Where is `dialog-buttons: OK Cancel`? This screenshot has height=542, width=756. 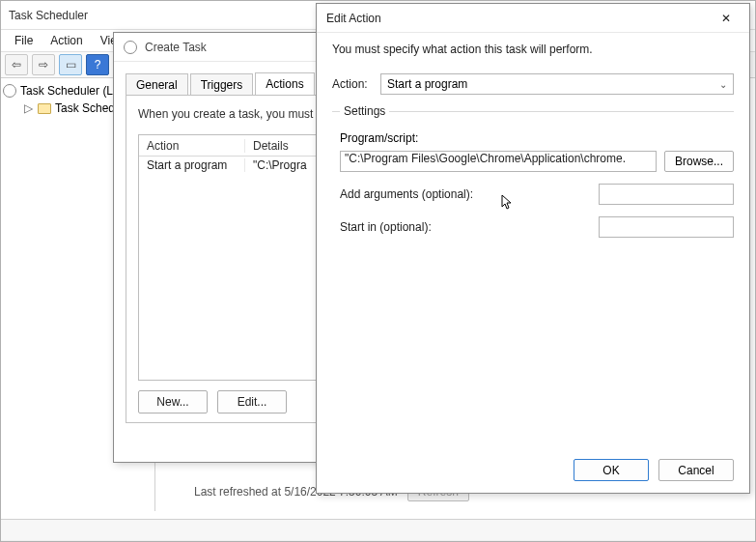 dialog-buttons: OK Cancel is located at coordinates (654, 470).